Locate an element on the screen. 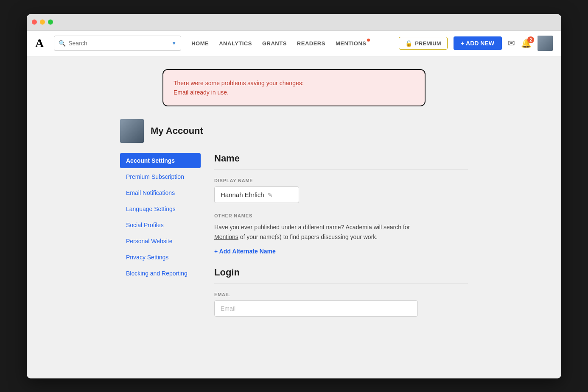 This screenshot has width=588, height=392. email-label: EMAIL is located at coordinates (341, 295).